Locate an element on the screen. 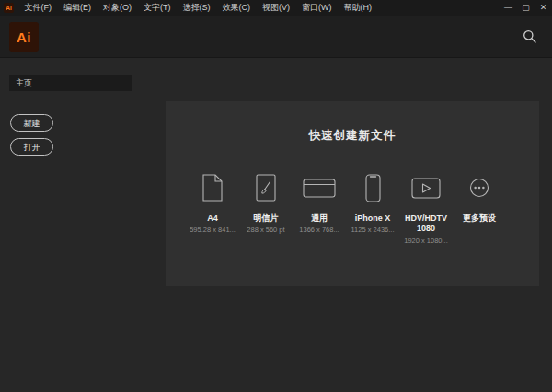 Image resolution: width=552 pixels, height=392 pixels. menubar: Ai 文件(F) 编辑(E) 对象(O) 文字(T) 选择(S) 效果(C) 视… is located at coordinates (276, 7).